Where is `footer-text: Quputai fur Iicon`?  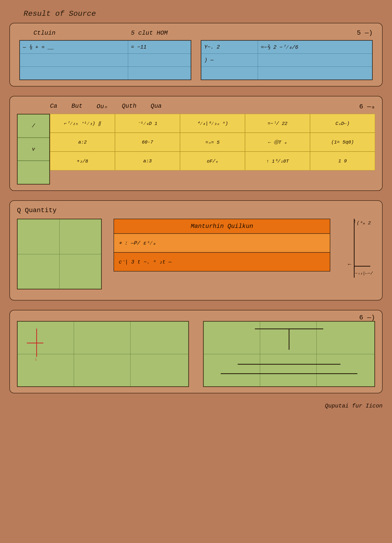 footer-text: Quputai fur Iicon is located at coordinates (196, 406).